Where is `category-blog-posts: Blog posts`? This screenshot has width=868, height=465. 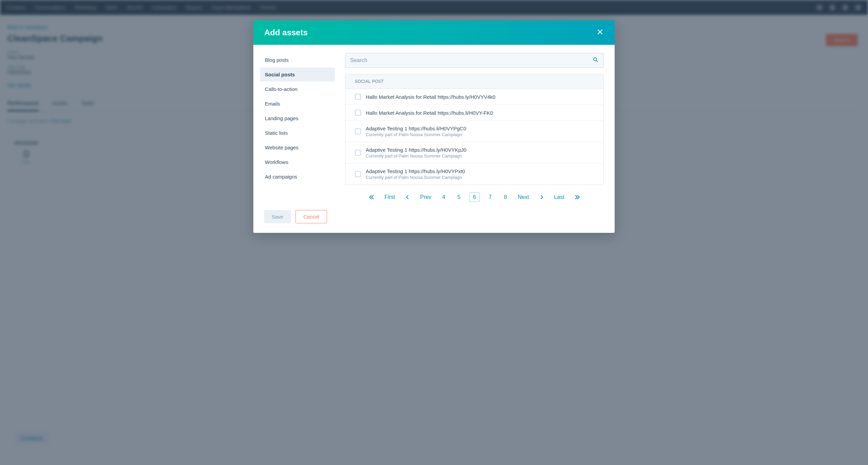
category-blog-posts: Blog posts is located at coordinates (297, 60).